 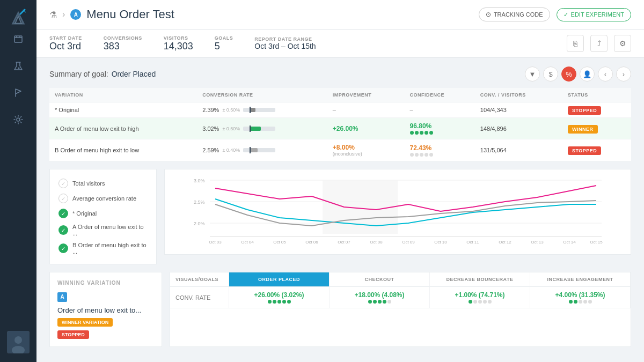 What do you see at coordinates (18, 342) in the screenshot?
I see `user-avatar` at bounding box center [18, 342].